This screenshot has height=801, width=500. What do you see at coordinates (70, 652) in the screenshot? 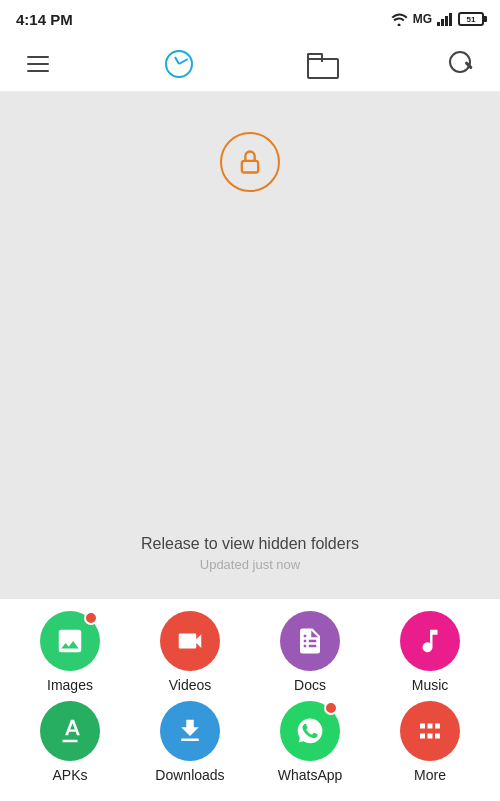
I see `grid-item-images: Images` at bounding box center [70, 652].